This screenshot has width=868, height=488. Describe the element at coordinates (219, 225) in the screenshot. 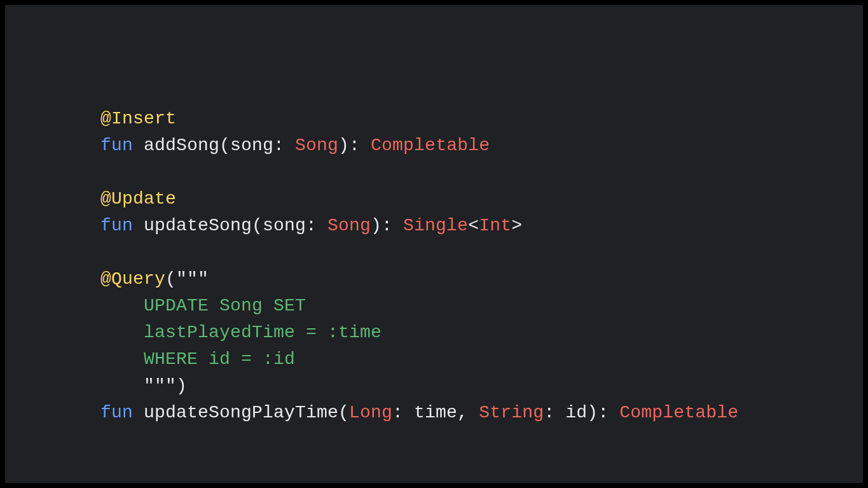

I see `fn-updatesong: updateSong(song` at that location.